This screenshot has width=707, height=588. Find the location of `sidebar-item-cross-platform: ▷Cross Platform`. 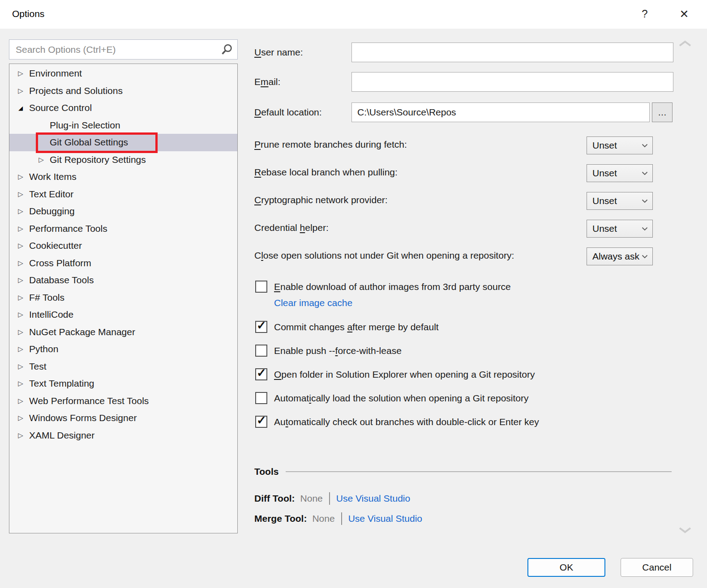

sidebar-item-cross-platform: ▷Cross Platform is located at coordinates (124, 263).